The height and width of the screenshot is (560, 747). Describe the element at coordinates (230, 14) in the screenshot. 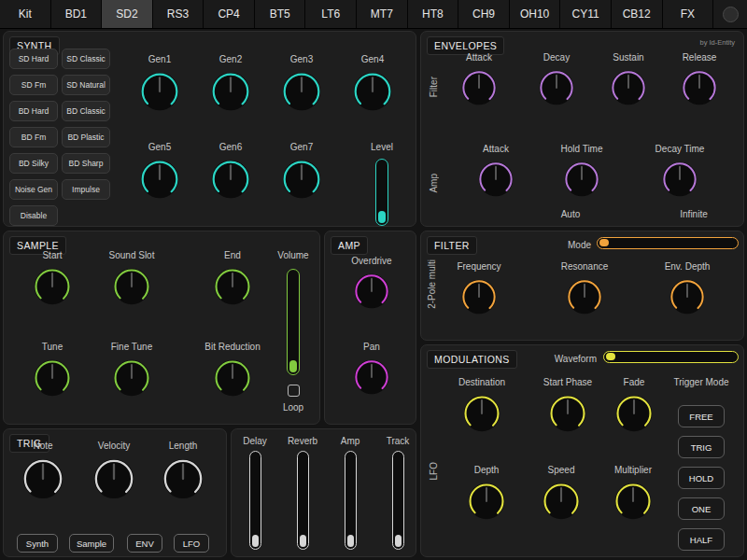

I see `tab-cp4: CP4` at that location.